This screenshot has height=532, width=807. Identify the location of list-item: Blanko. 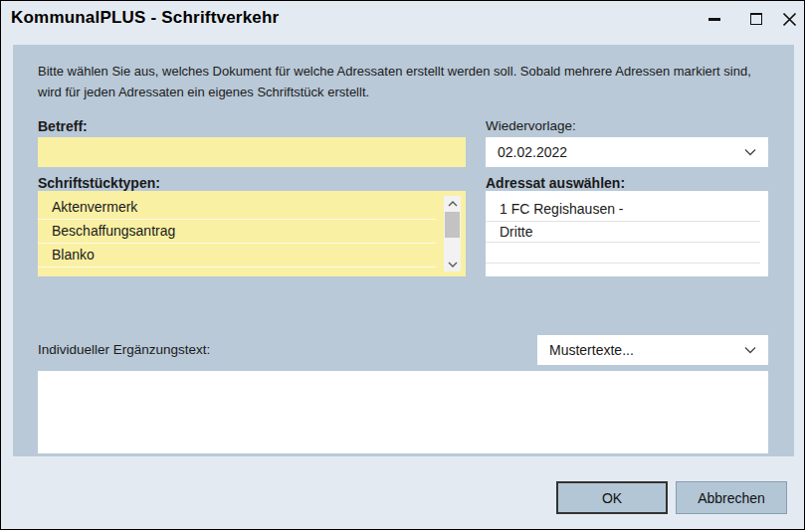
(237, 256).